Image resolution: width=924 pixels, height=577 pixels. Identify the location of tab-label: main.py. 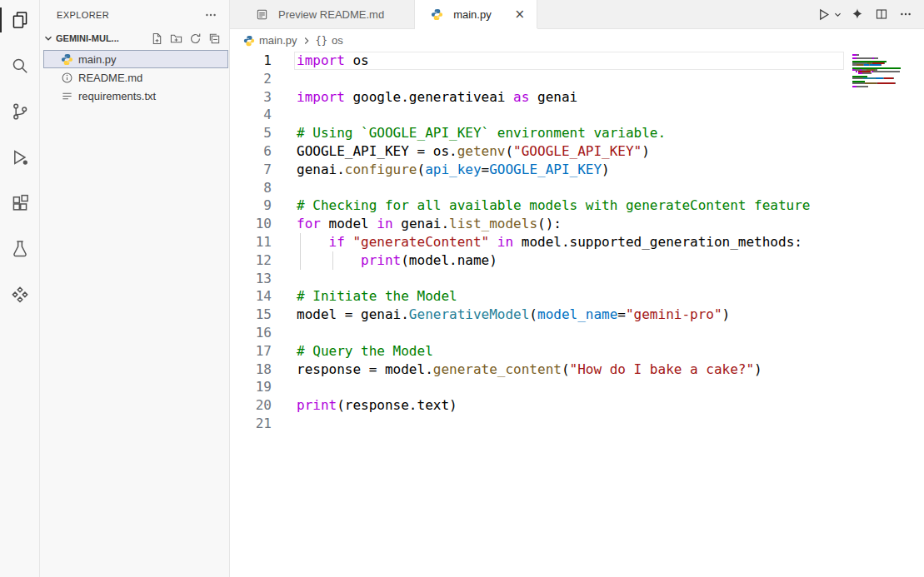
(472, 15).